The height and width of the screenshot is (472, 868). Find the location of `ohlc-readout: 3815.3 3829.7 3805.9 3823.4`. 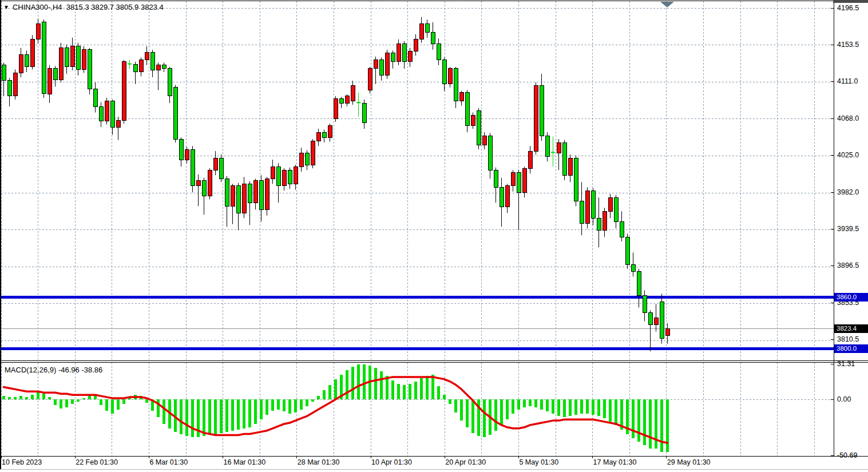

ohlc-readout: 3815.3 3829.7 3805.9 3823.4 is located at coordinates (115, 7).